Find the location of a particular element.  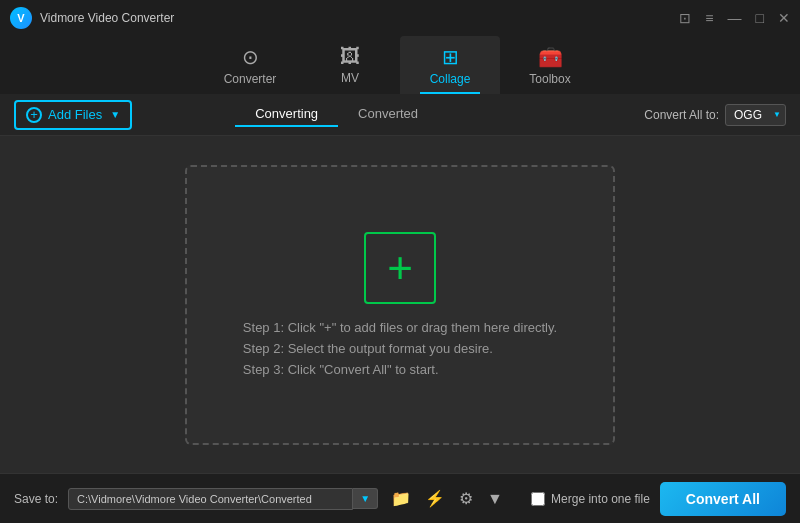

instructions: Step 1: Click "+" to add files or drag t… is located at coordinates (400, 348).